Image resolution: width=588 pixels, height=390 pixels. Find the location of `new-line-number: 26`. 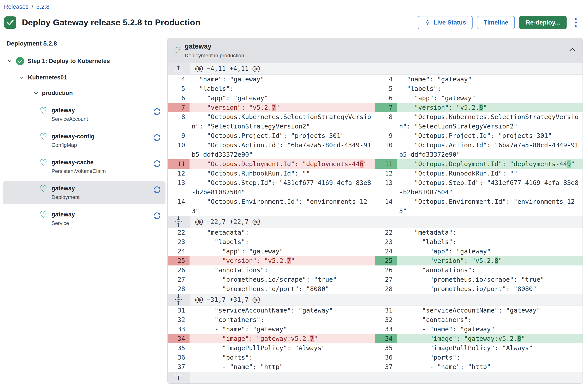

new-line-number: 26 is located at coordinates (386, 270).